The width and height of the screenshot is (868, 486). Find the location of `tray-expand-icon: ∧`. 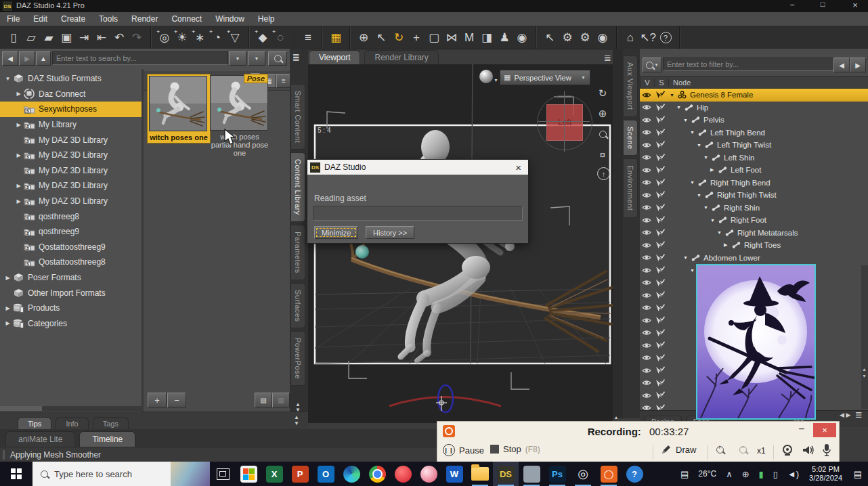

tray-expand-icon: ∧ is located at coordinates (729, 474).